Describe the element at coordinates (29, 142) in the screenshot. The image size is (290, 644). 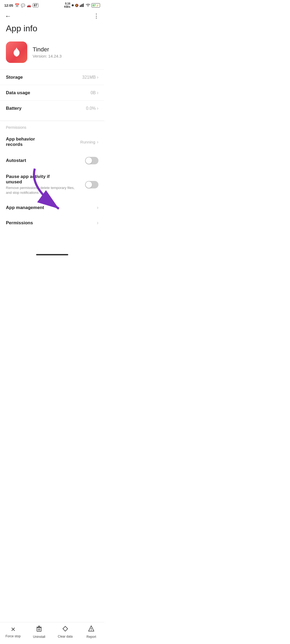
I see `app-behavior-text: App behavior records` at that location.